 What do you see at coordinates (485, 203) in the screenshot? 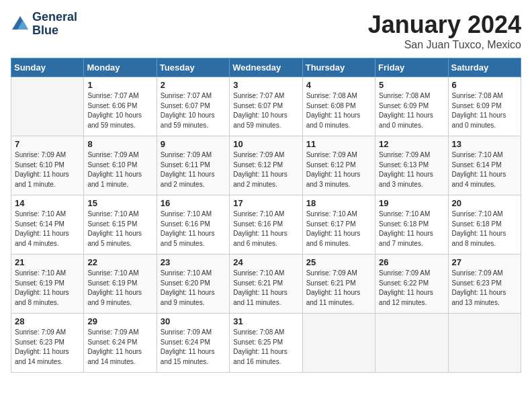
I see `day-number: 20` at bounding box center [485, 203].